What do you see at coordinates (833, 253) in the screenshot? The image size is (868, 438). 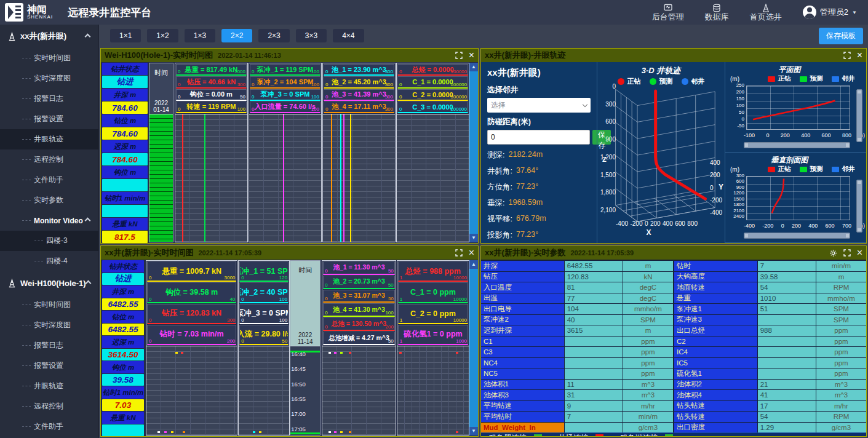 I see `gear-icon` at bounding box center [833, 253].